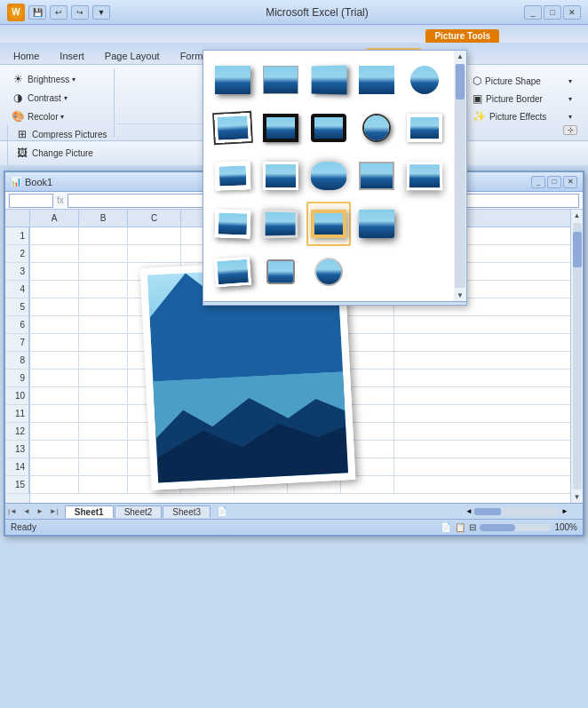 The width and height of the screenshot is (588, 708). What do you see at coordinates (187, 512) in the screenshot?
I see `sheet-tab-3: Sheet3` at bounding box center [187, 512].